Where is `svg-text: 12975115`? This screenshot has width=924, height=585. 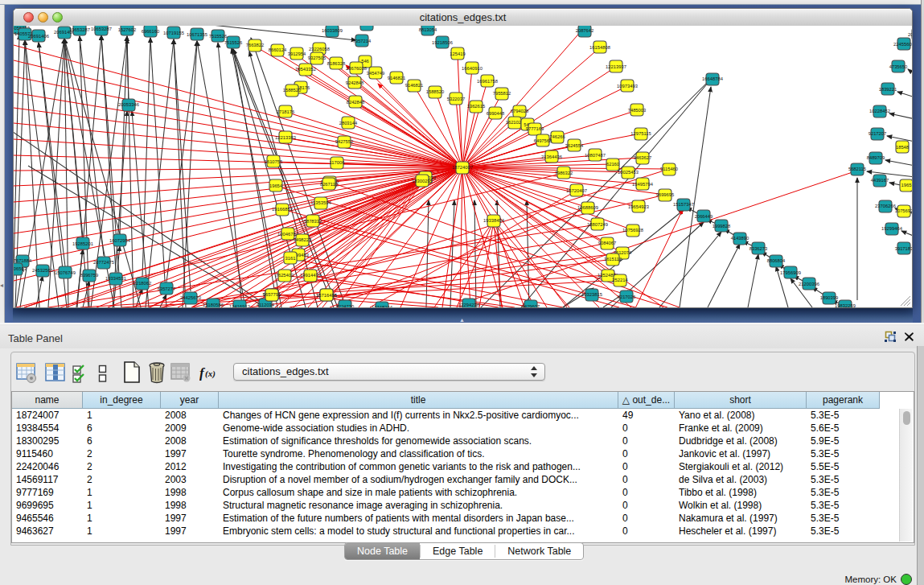 svg-text: 12975115 is located at coordinates (640, 134).